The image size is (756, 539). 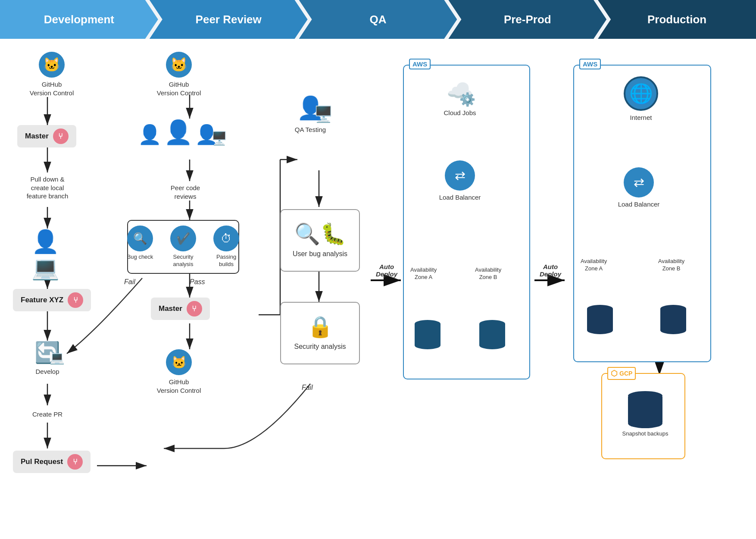 I want to click on preprod-cloud-icon: ☁️⚙️, so click(x=460, y=91).